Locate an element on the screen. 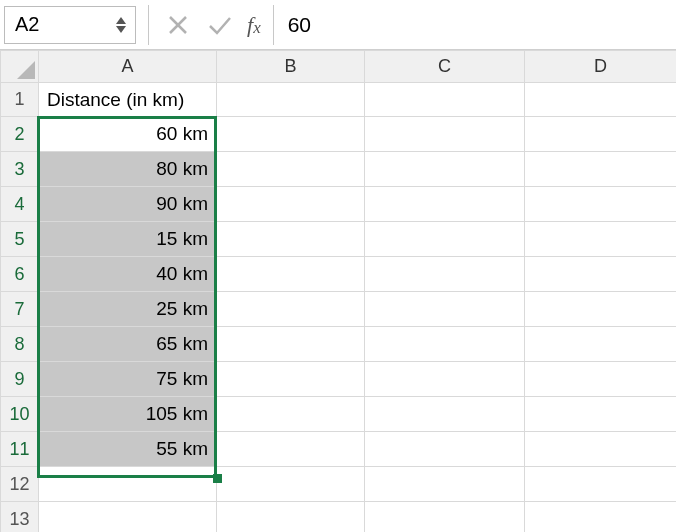 Image resolution: width=676 pixels, height=532 pixels. cell-B13 is located at coordinates (291, 518).